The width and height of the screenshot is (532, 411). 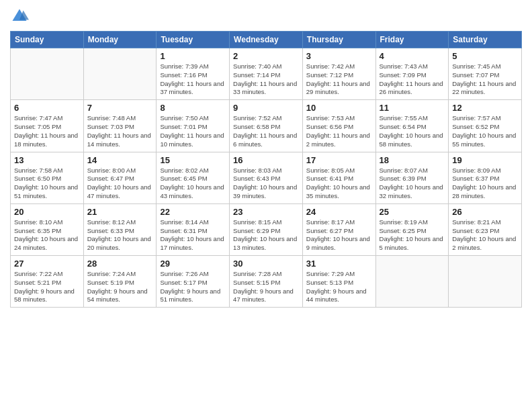 I want to click on calendar-week-row: 27Sunrise: 7:22 AM Sunset: 5:21 PM Dayli…, so click(x=266, y=282).